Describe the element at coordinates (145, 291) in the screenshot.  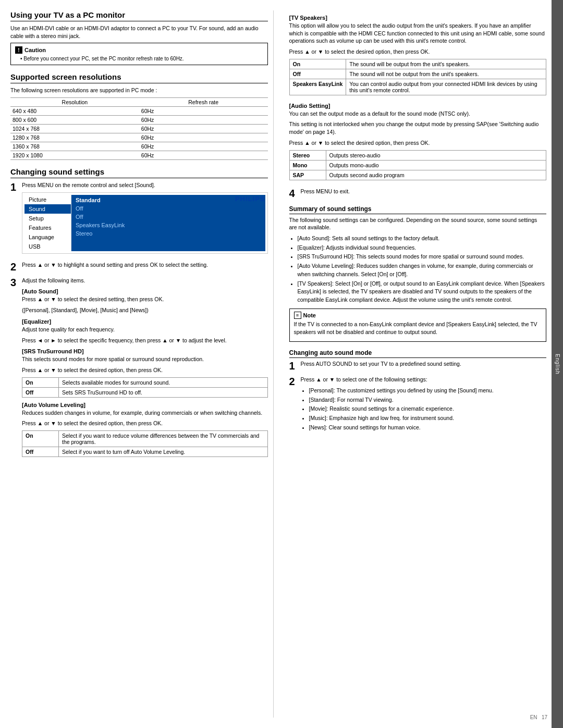
I see `auto-sound-label: [Auto Sound]` at that location.